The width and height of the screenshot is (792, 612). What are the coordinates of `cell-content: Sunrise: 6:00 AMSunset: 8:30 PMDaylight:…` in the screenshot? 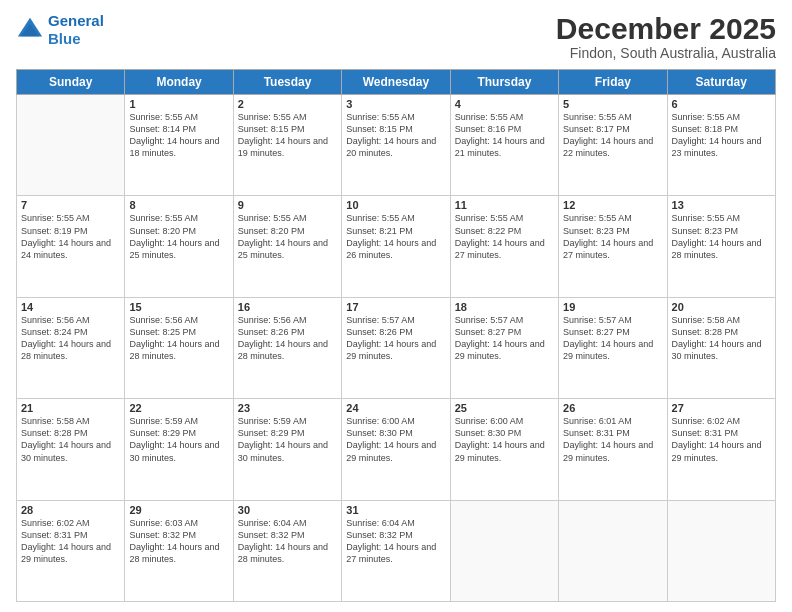 It's located at (504, 440).